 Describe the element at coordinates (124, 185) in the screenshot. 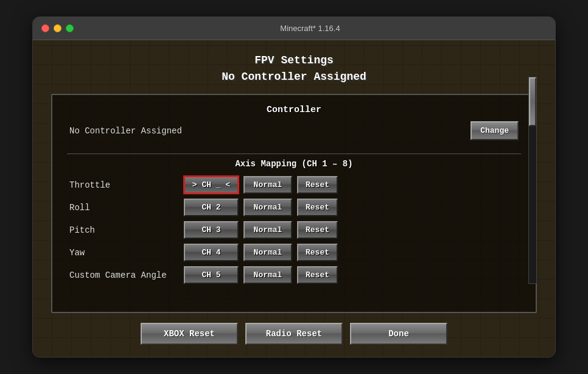

I see `axis-name-throttle: Throttle` at that location.